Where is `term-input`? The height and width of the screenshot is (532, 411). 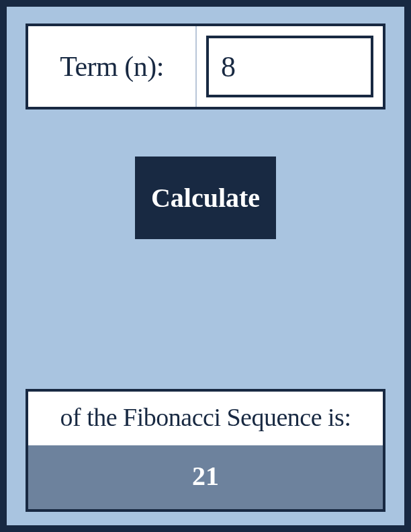
term-input is located at coordinates (290, 66).